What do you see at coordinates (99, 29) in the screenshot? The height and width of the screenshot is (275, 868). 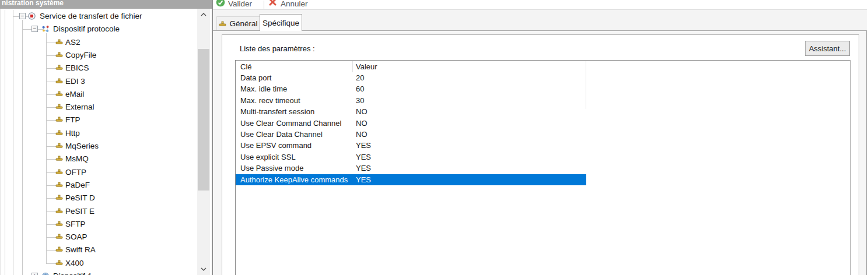 I see `tree-item-dispositif-protocole: −Dispositif protocole` at bounding box center [99, 29].